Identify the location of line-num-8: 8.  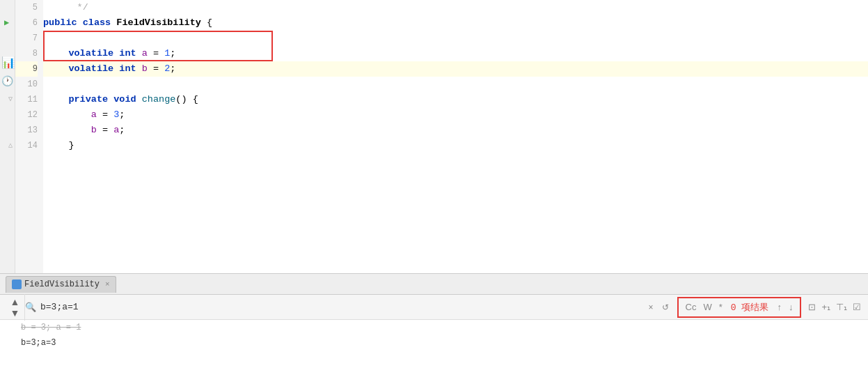
(26, 54).